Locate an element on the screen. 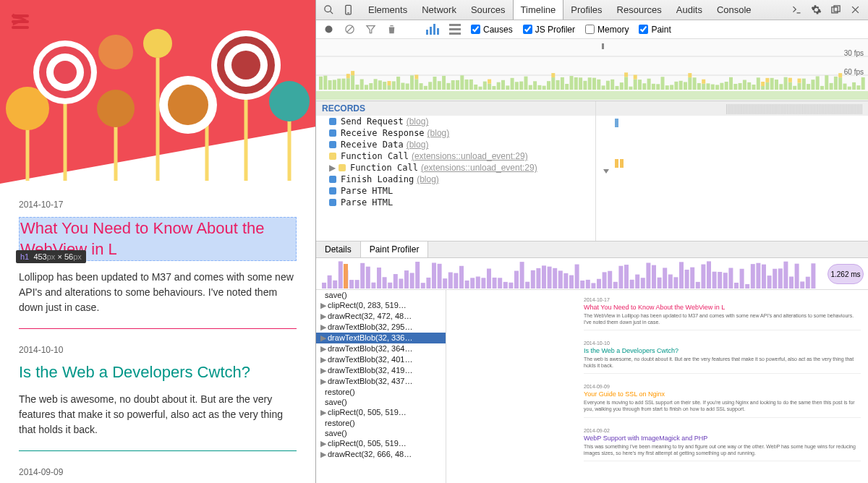  post-title: Is the Web a Developers Cwtch? is located at coordinates (158, 373).